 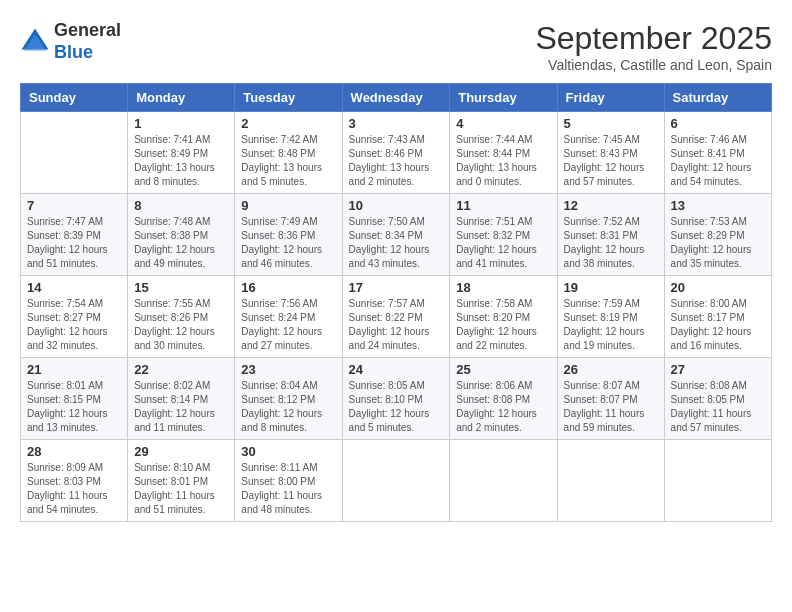 I want to click on calendar-cell: 14Sunrise: 7:54 AM Sunset: 8:27 PM Dayli…, so click(x=74, y=317).